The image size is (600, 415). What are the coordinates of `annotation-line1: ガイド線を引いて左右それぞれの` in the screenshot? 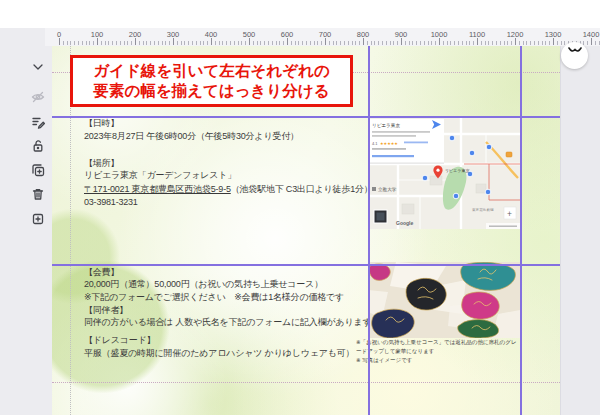 It's located at (212, 71).